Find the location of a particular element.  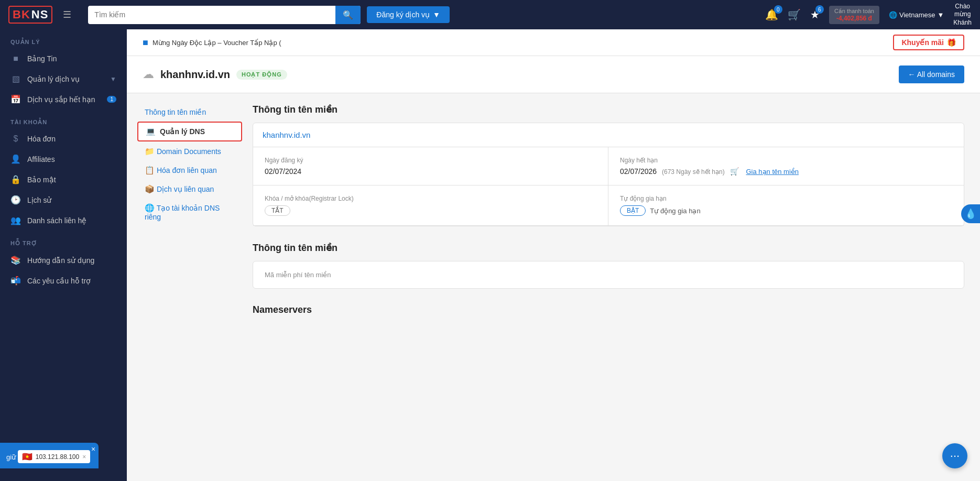

calendar-icon: 📅 is located at coordinates (16, 100).